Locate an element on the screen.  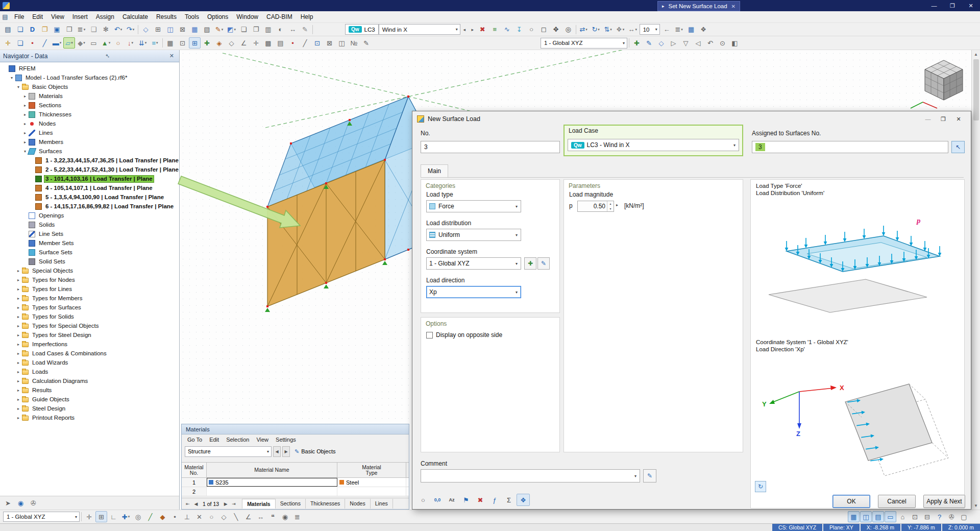
dlubal-app-icon: D is located at coordinates (33, 30).